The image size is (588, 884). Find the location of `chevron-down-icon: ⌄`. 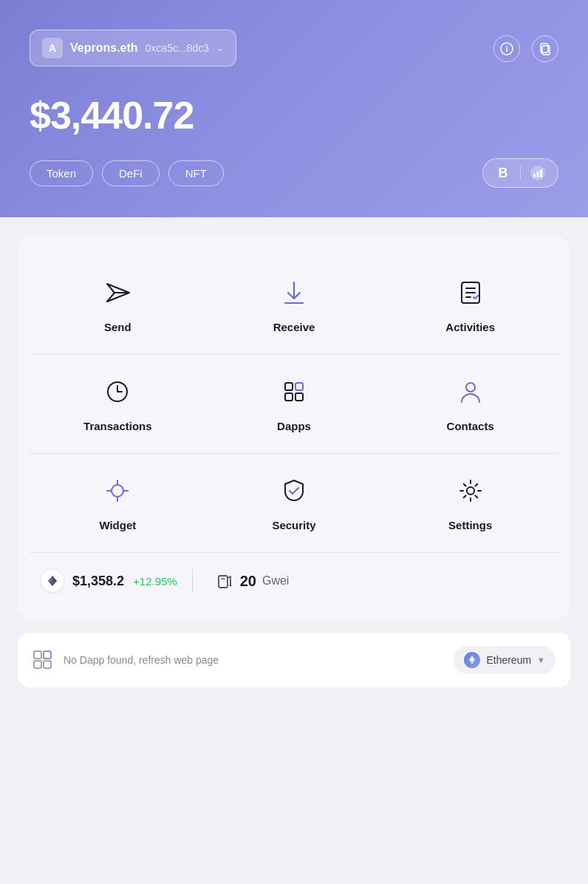

chevron-down-icon: ⌄ is located at coordinates (220, 48).